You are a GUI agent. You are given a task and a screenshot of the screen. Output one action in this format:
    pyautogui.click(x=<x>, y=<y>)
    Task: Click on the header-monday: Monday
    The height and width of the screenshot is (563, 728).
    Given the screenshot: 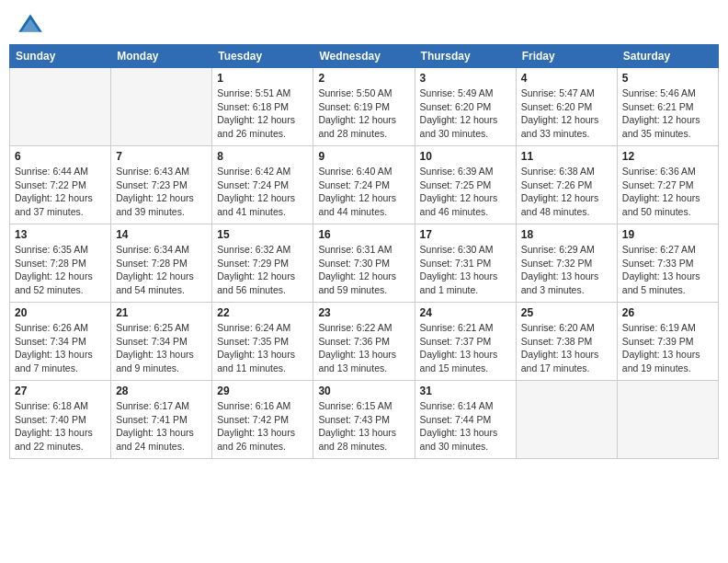 What is the action you would take?
    pyautogui.click(x=162, y=57)
    